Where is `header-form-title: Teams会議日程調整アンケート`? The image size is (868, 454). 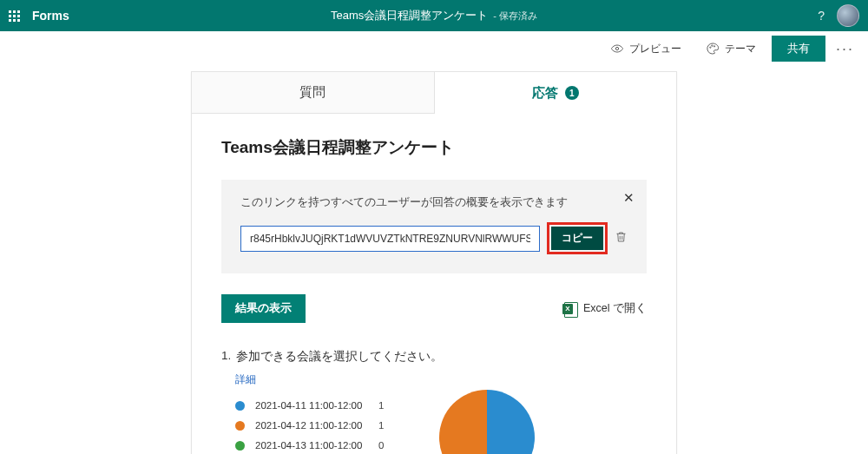
header-form-title: Teams会議日程調整アンケート is located at coordinates (410, 16).